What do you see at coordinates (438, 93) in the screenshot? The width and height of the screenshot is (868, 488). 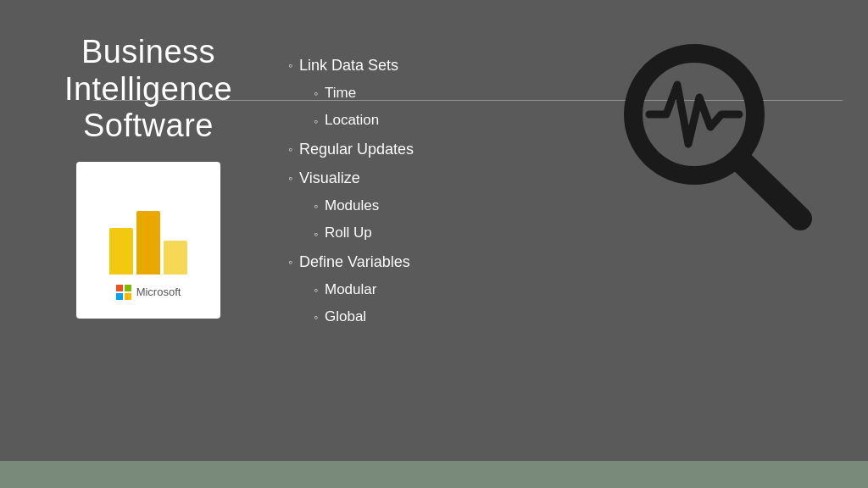 I see `list-item: Time` at bounding box center [438, 93].